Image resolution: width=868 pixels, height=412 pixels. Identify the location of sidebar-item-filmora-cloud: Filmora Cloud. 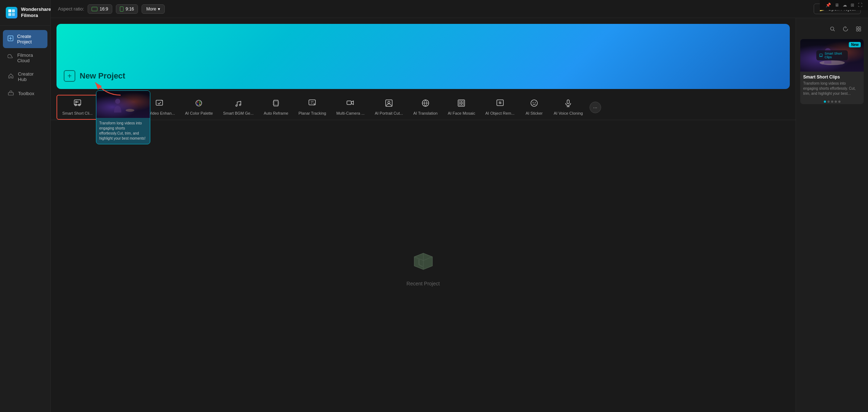
(25, 58).